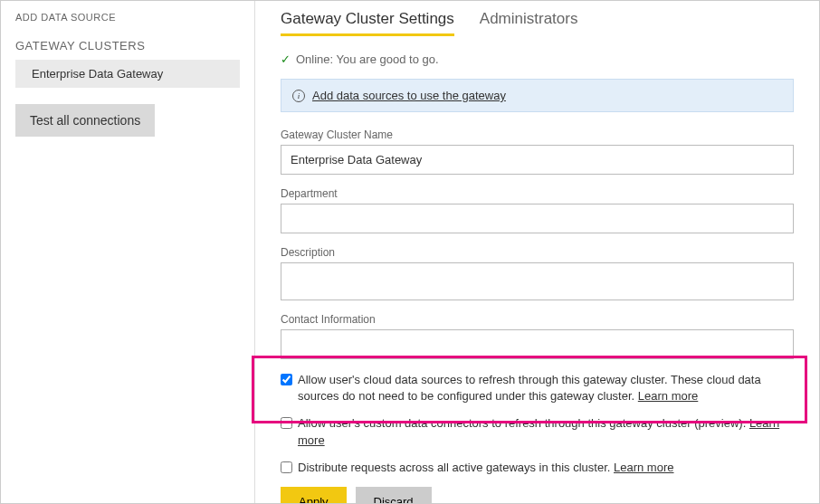 This screenshot has width=820, height=504. Describe the element at coordinates (538, 468) in the screenshot. I see `distribute-requests-row: Distribute requests across all active ga…` at that location.